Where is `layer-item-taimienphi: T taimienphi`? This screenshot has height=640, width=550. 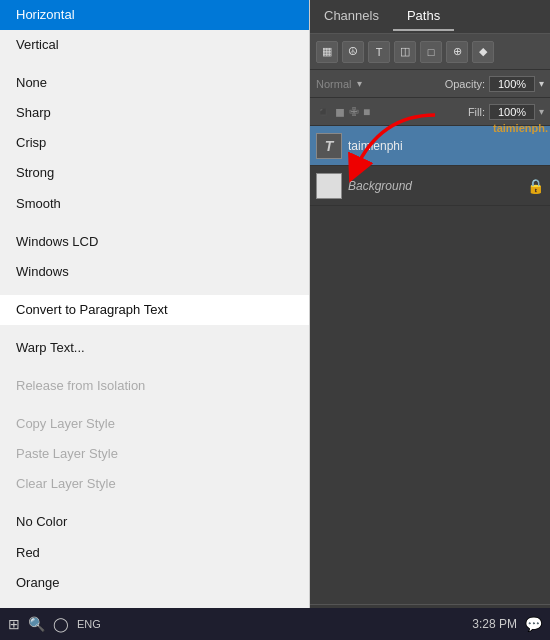 layer-item-taimienphi: T taimienphi is located at coordinates (430, 146).